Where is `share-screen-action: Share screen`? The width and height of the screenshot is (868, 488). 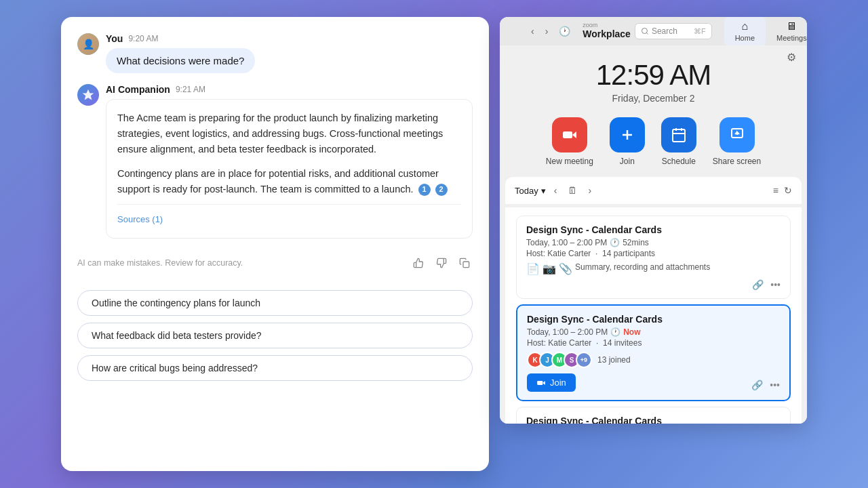 share-screen-action: Share screen is located at coordinates (736, 142).